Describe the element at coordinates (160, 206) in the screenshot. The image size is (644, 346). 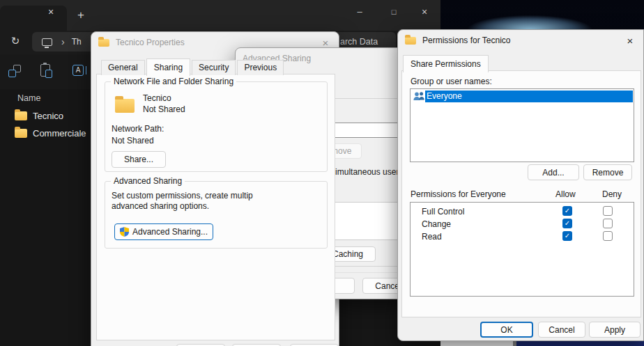
I see `advanced-description-line2: advanced sharing options.` at that location.